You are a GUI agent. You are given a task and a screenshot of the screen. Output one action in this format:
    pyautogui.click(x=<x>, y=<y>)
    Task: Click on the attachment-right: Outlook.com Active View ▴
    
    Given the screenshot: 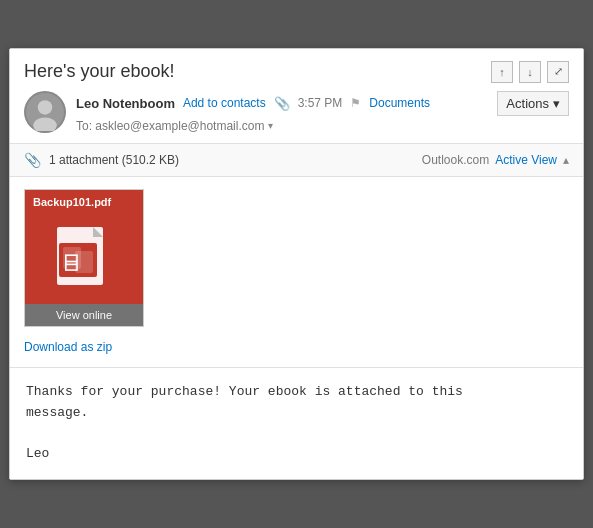 What is the action you would take?
    pyautogui.click(x=496, y=160)
    